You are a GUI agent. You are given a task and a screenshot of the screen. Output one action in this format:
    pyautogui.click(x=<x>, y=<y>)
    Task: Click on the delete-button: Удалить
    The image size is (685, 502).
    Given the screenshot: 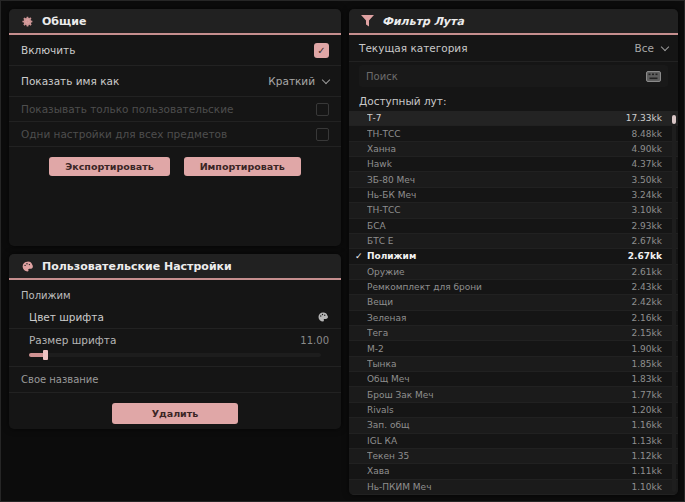 What is the action you would take?
    pyautogui.click(x=176, y=414)
    